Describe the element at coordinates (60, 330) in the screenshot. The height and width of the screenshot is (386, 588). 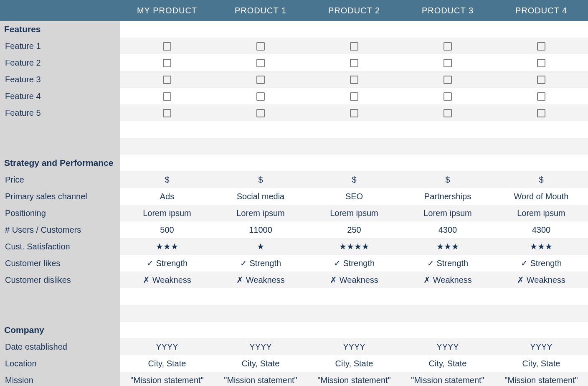
I see `section-title: Company` at that location.